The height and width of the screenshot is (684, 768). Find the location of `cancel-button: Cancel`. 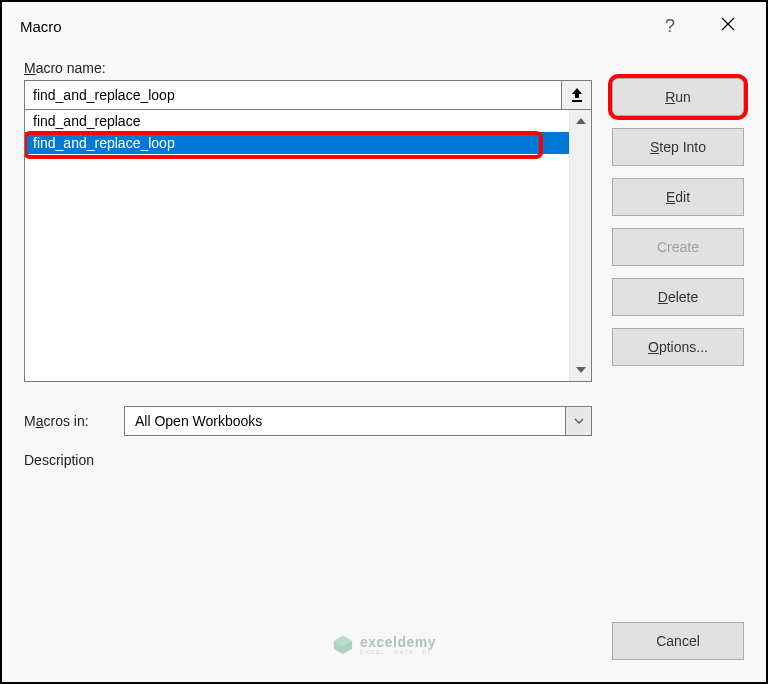

cancel-button: Cancel is located at coordinates (678, 641).